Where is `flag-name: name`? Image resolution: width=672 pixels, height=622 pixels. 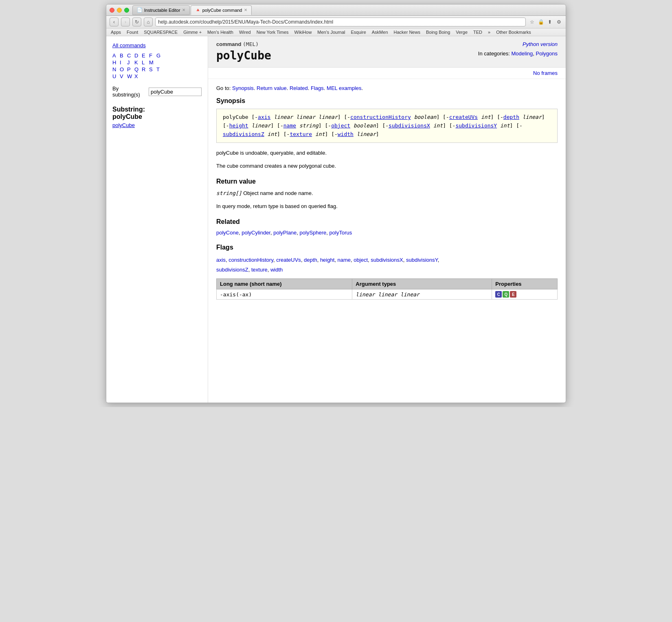
flag-name: name is located at coordinates (345, 260).